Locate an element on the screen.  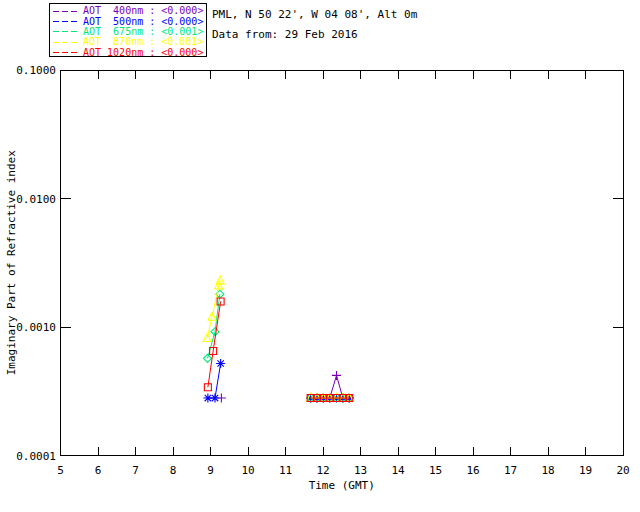
y-tick-label: 0.1000 is located at coordinates (36, 70).